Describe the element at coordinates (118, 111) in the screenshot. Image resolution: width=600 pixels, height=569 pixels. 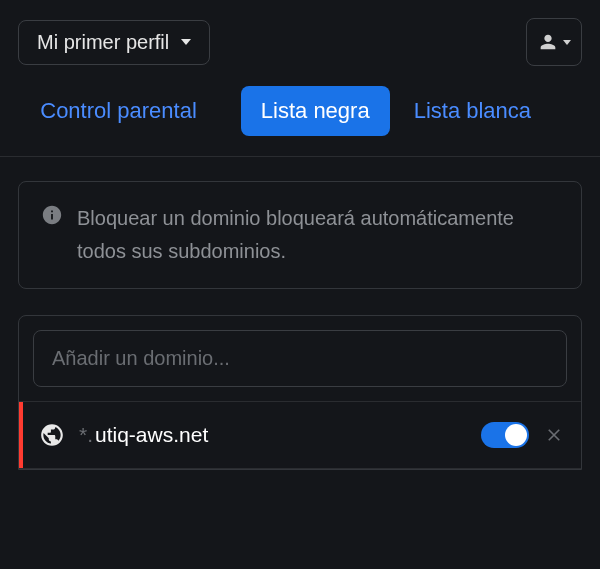
I see `tab-control-parental: Control parental` at that location.